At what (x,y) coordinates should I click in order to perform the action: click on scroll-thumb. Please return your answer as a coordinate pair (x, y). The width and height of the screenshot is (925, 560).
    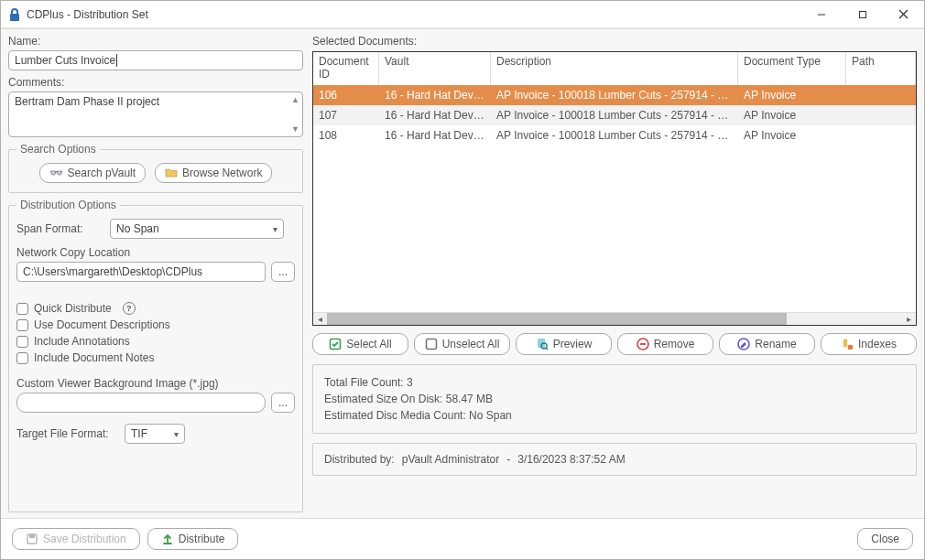
    Looking at the image, I should click on (557, 318).